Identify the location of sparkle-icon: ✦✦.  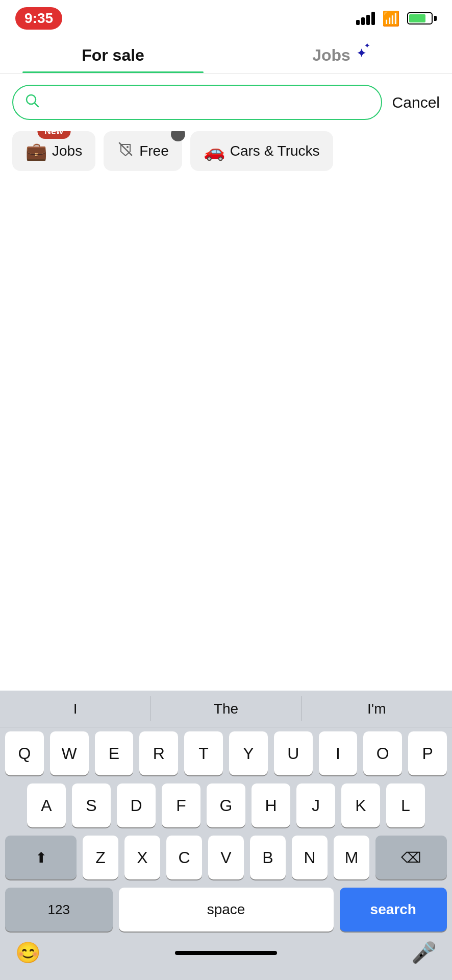
(361, 54).